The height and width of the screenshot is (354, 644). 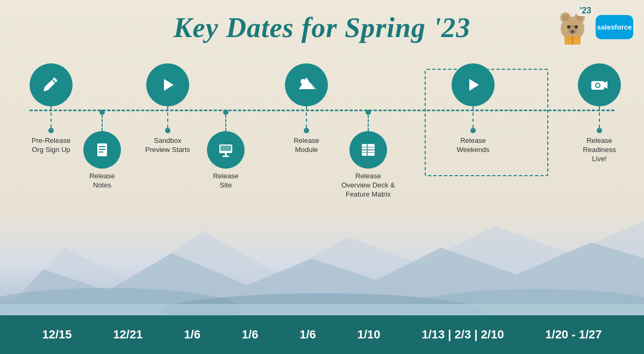 I want to click on pre-release-icon, so click(x=51, y=85).